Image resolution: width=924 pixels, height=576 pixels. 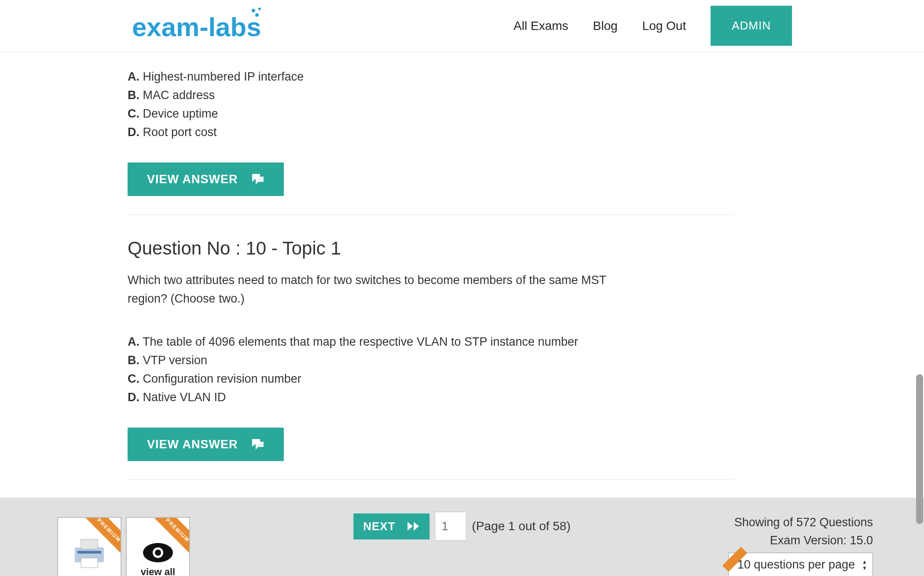 I want to click on scrollbar, so click(x=920, y=449).